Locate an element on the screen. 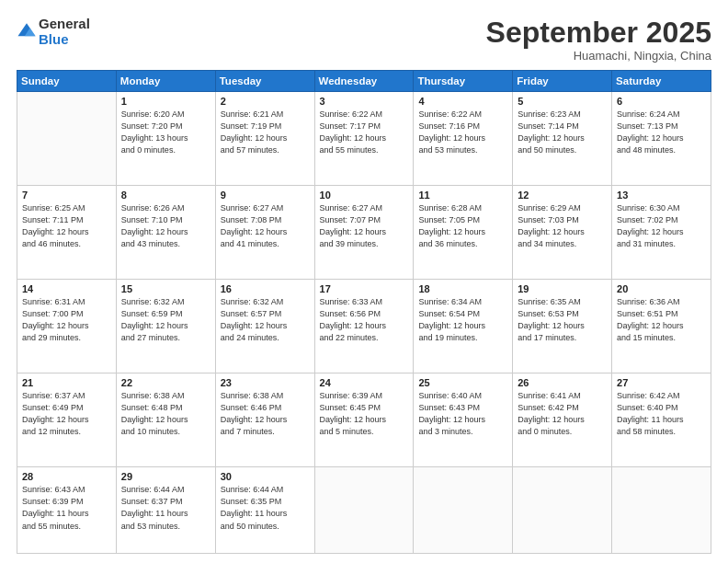 Image resolution: width=728 pixels, height=563 pixels. day-info: Sunrise: 6:33 AMSunset: 6:56 PMDaylight:… is located at coordinates (364, 320).